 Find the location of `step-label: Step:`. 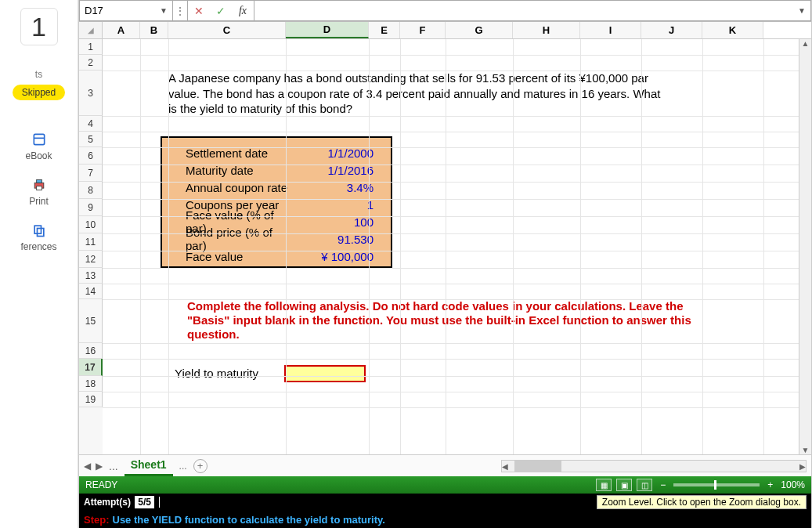

step-label: Step: is located at coordinates (97, 520).